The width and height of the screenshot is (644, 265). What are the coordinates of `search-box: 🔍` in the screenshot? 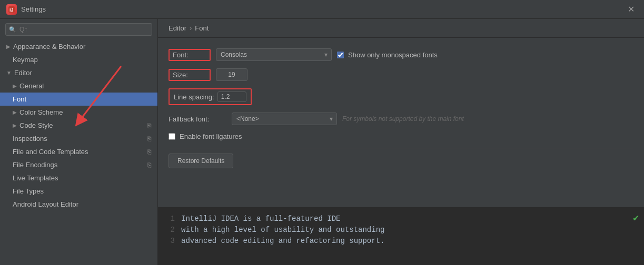 It's located at (79, 29).